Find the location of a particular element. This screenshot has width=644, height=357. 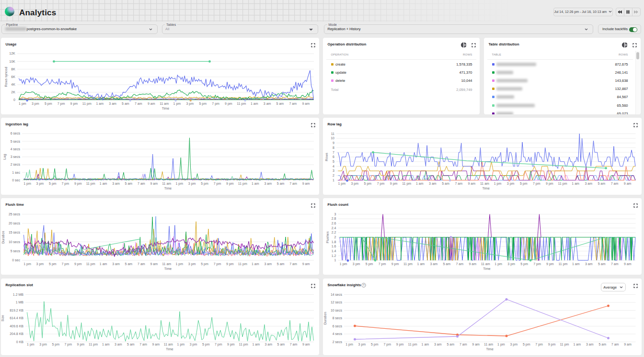

svg-text: 6 secs is located at coordinates (337, 325).